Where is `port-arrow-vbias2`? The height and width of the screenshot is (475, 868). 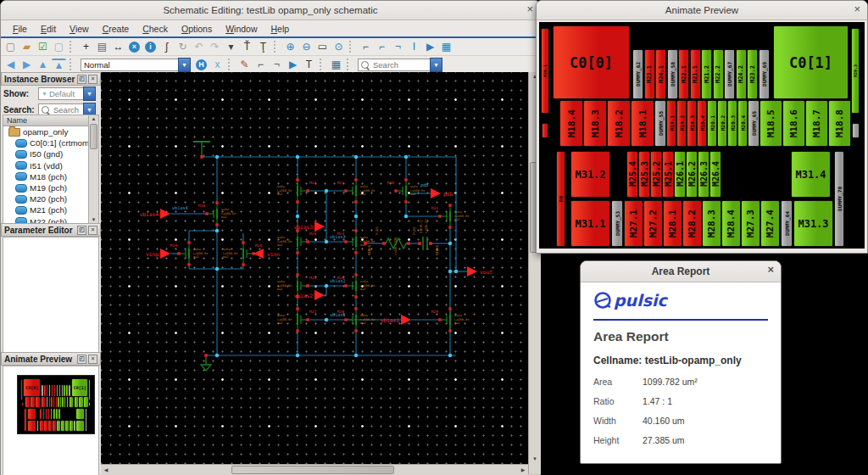 port-arrow-vbias2 is located at coordinates (320, 295).